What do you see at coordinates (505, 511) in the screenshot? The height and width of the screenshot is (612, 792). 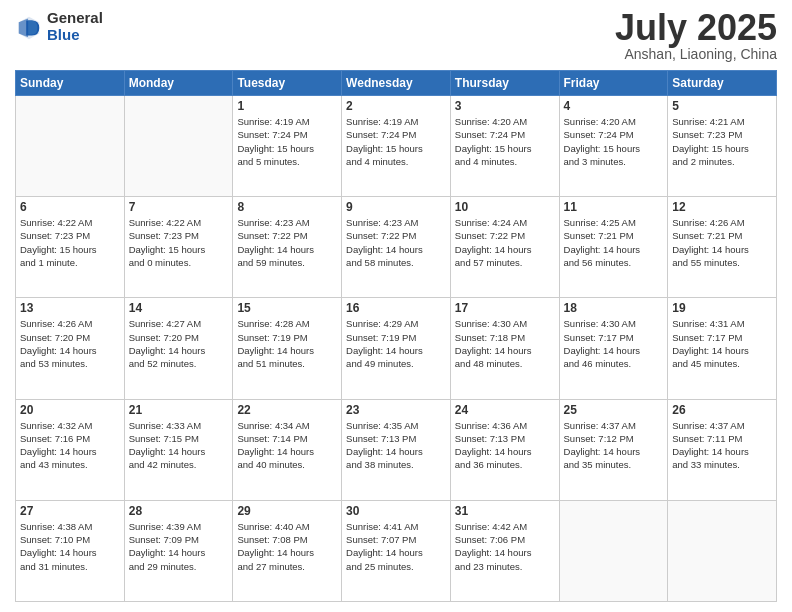 I see `day-number: 31` at bounding box center [505, 511].